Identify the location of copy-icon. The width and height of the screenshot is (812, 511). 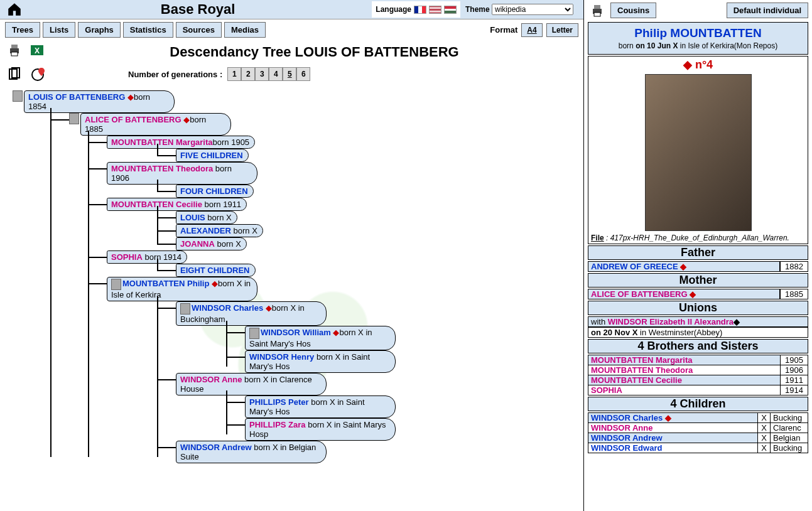
(14, 74).